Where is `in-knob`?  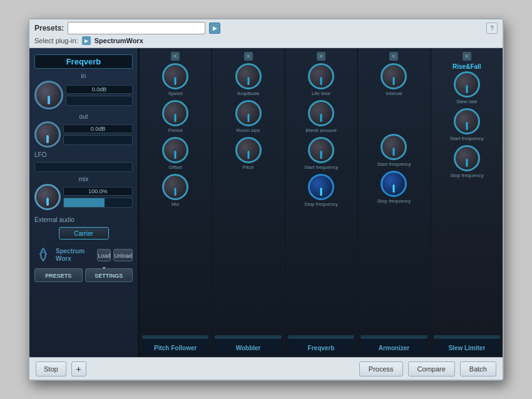 in-knob is located at coordinates (49, 95).